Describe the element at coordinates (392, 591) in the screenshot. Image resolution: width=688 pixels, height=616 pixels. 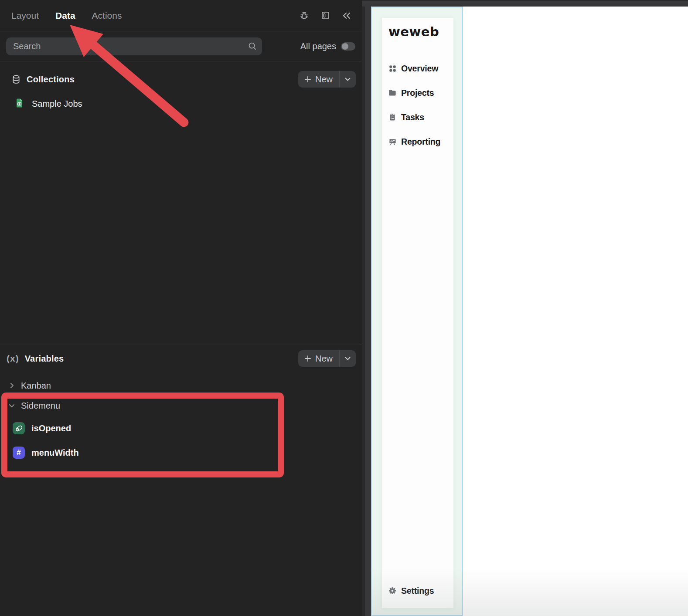
I see `gear-icon` at that location.